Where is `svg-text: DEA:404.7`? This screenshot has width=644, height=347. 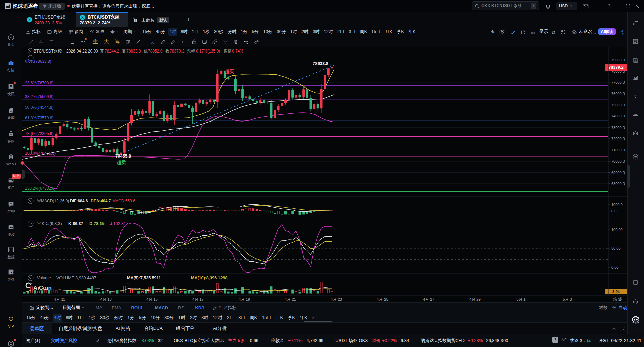
svg-text: DEA:404.7 is located at coordinates (101, 201).